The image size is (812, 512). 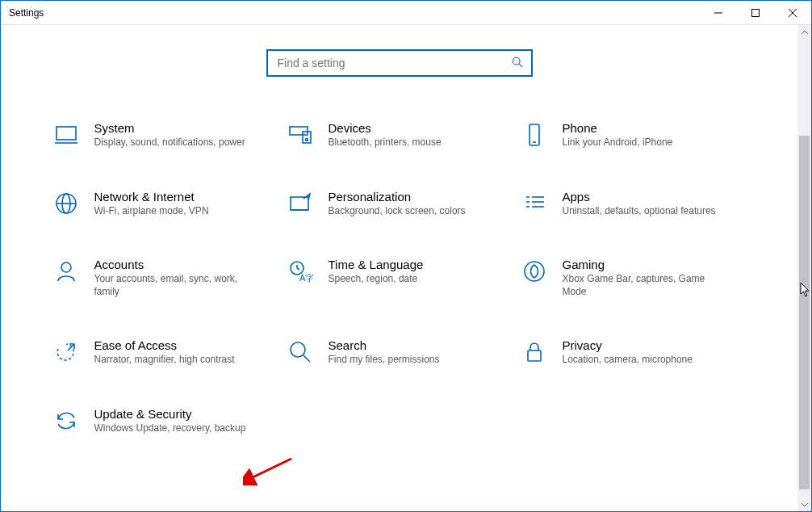 I want to click on ease-of-access-icon, so click(x=66, y=352).